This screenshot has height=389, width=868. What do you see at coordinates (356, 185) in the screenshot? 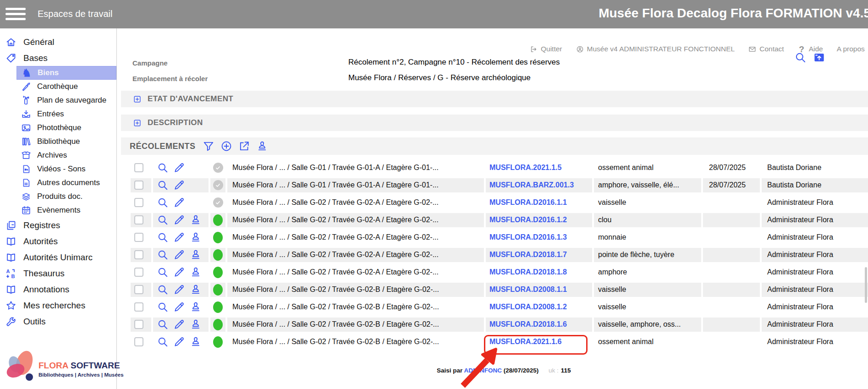
I see `location-text: Musée Flora / ... / Salle G-01 / Travée …` at bounding box center [356, 185].